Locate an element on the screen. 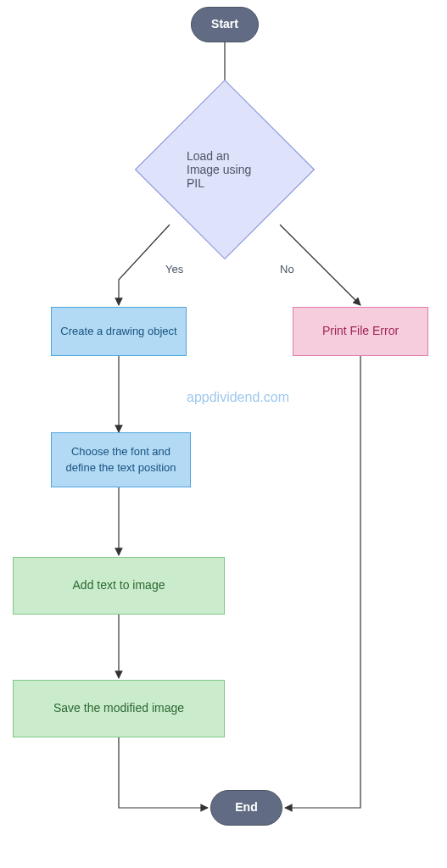 The height and width of the screenshot is (868, 447). create-drawing-label: Create a drawing object is located at coordinates (119, 331).